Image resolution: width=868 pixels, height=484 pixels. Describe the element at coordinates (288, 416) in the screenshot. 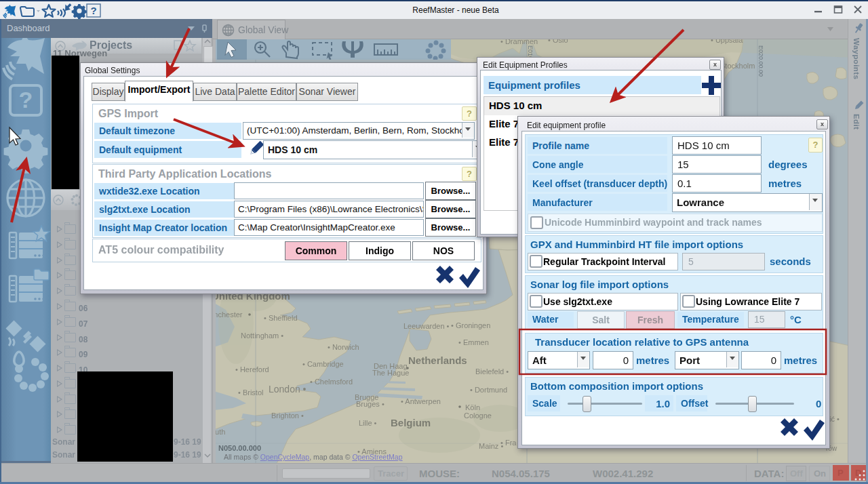

I see `svg-text: Brighton •` at that location.